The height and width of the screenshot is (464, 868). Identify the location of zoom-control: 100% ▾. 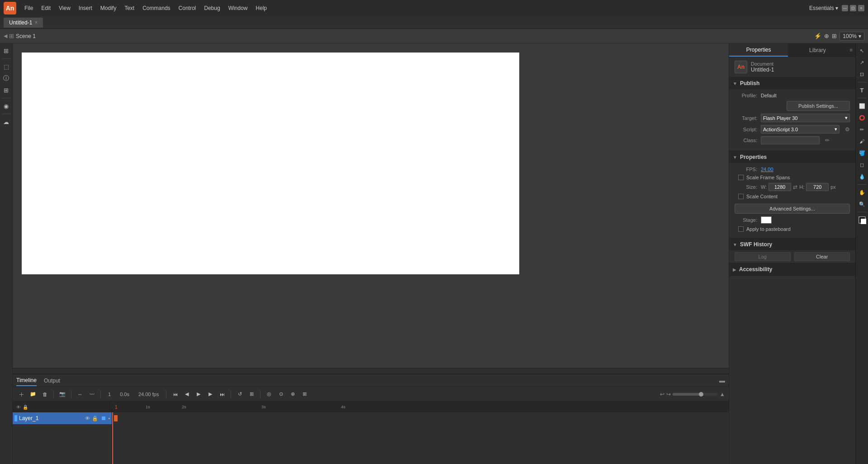
(852, 36).